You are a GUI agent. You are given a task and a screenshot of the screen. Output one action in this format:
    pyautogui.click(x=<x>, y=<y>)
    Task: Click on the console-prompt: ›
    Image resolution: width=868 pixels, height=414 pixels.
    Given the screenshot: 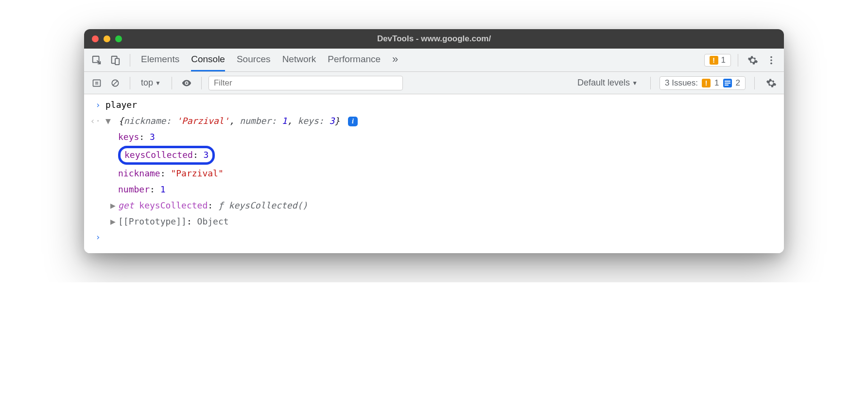 What is the action you would take?
    pyautogui.click(x=434, y=237)
    